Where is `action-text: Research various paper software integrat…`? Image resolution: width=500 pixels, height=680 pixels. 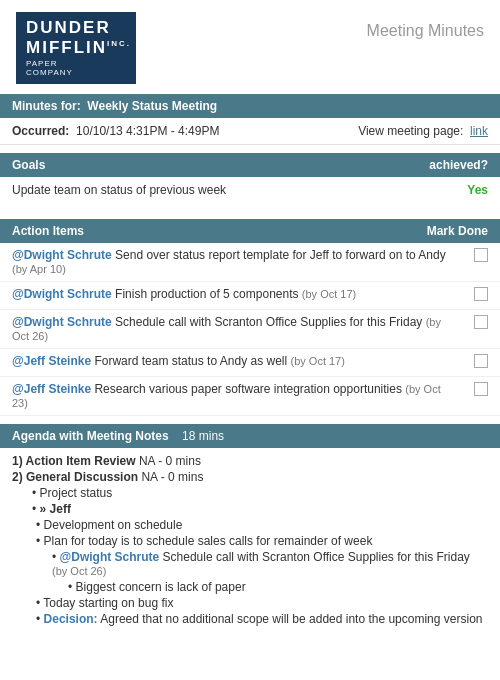
action-text: Research various paper software integrat… is located at coordinates (248, 389).